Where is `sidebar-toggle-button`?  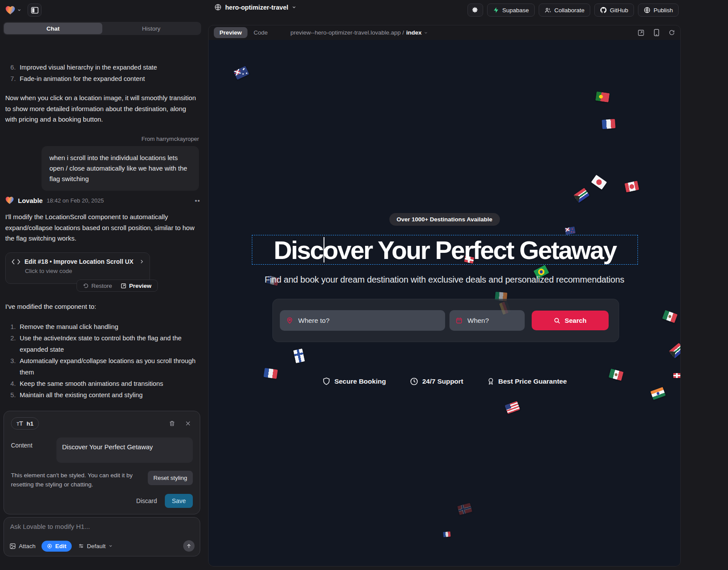 sidebar-toggle-button is located at coordinates (35, 10).